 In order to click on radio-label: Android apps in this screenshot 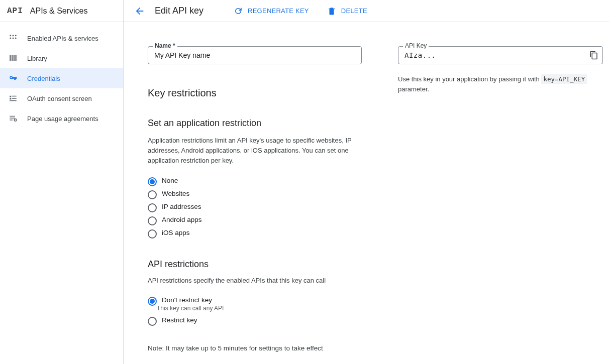, I will do `click(182, 220)`.